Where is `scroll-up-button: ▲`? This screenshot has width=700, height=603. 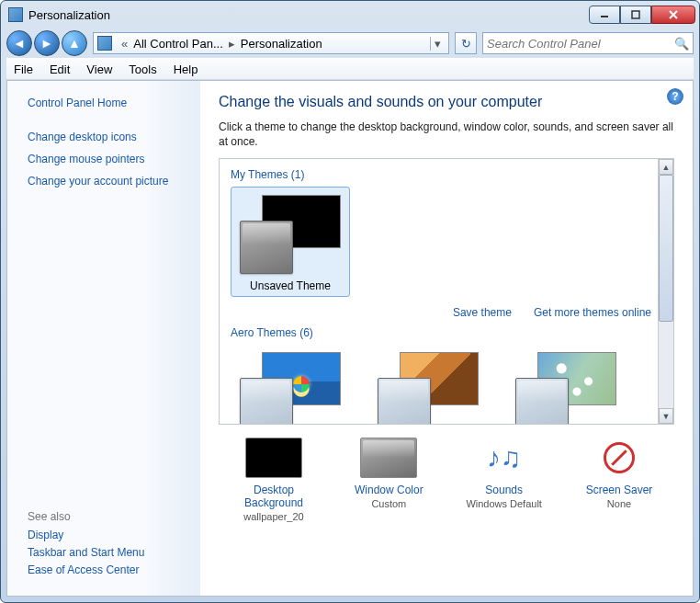
scroll-up-button: ▲ is located at coordinates (666, 167).